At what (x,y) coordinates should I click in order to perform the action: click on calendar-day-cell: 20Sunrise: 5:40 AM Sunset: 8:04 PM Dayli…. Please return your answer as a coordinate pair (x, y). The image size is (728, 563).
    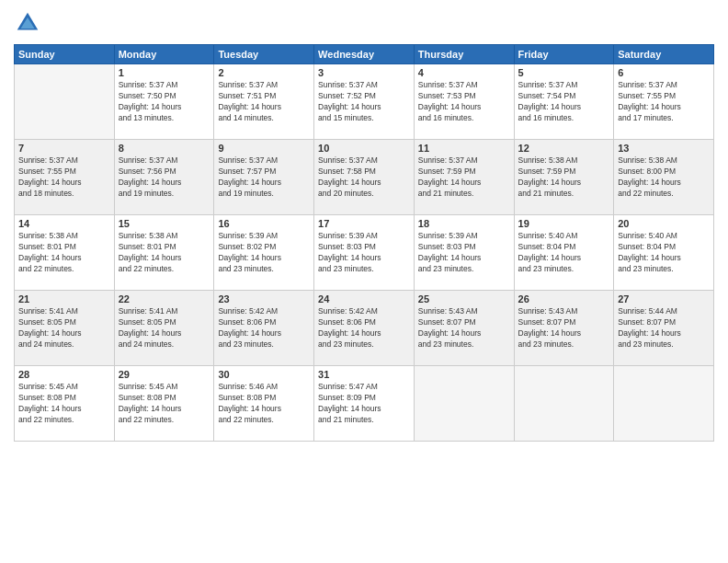
    Looking at the image, I should click on (664, 253).